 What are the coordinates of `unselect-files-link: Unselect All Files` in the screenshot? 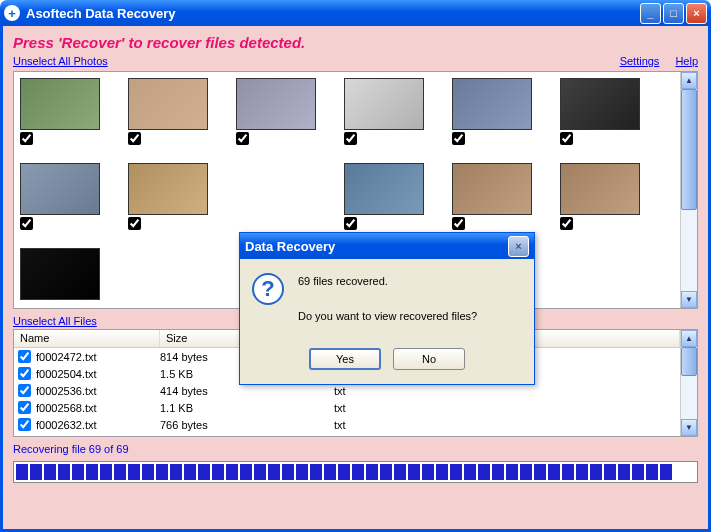 It's located at (55, 321).